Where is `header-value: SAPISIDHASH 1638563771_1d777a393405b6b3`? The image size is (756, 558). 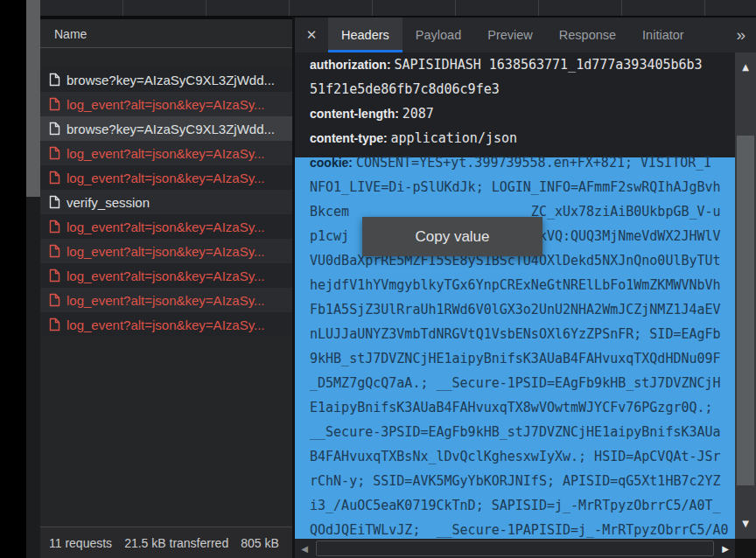
header-value: SAPISIDHASH 1638563771_1d777a393405b6b3 is located at coordinates (548, 65).